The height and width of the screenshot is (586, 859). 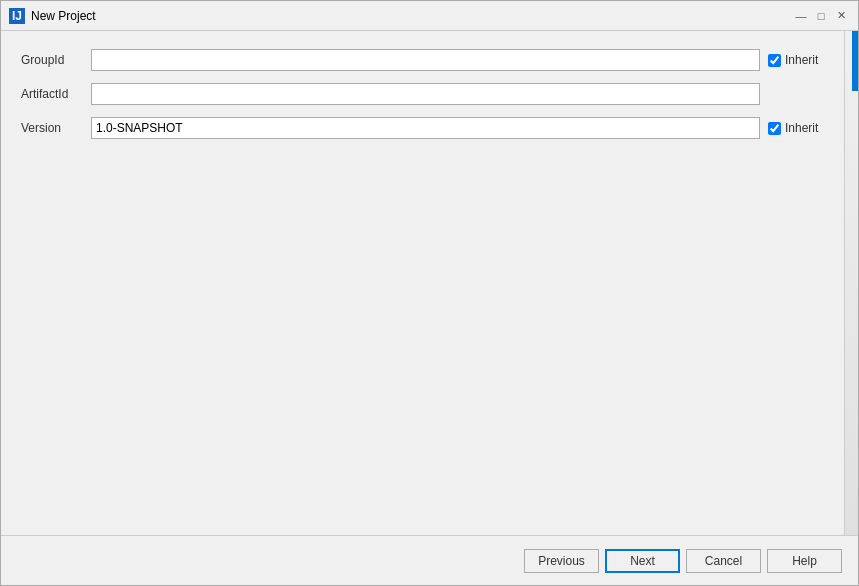 What do you see at coordinates (821, 16) in the screenshot?
I see `maximize-button: □` at bounding box center [821, 16].